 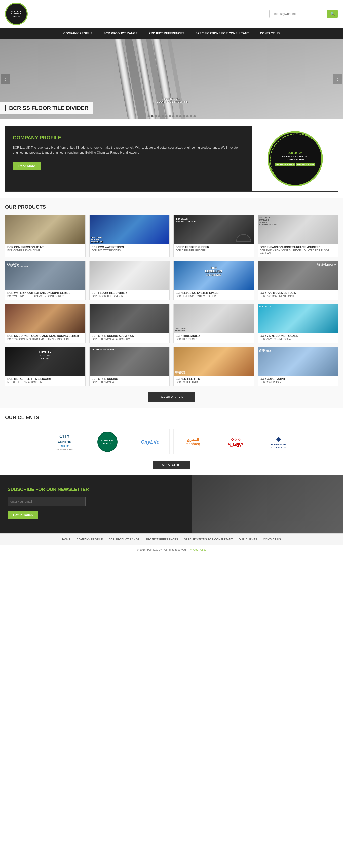 I want to click on nav-bcr-product-range: BCR PRODUCT RANGE, so click(x=120, y=34).